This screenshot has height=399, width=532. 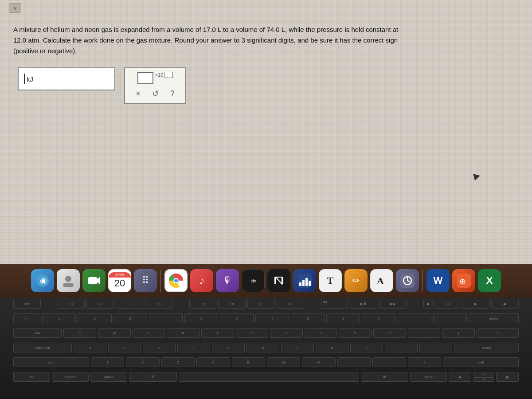 What do you see at coordinates (458, 333) in the screenshot?
I see `key-bracket-right: ]` at bounding box center [458, 333].